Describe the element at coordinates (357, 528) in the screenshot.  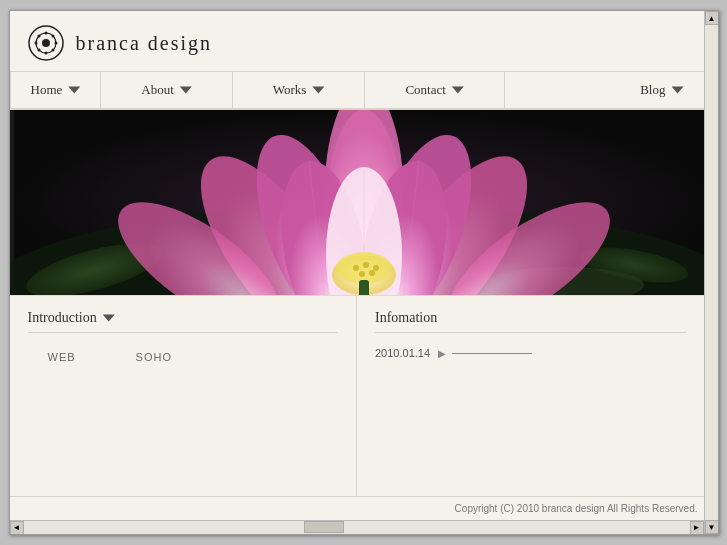
I see `scroll-track-h` at that location.